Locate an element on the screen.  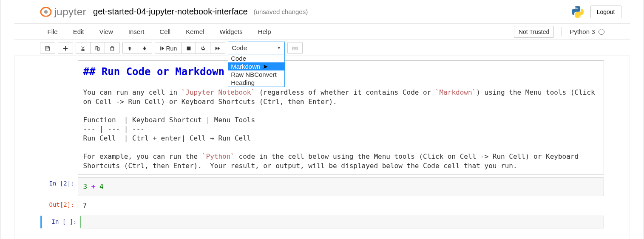
move-down-button is located at coordinates (145, 48).